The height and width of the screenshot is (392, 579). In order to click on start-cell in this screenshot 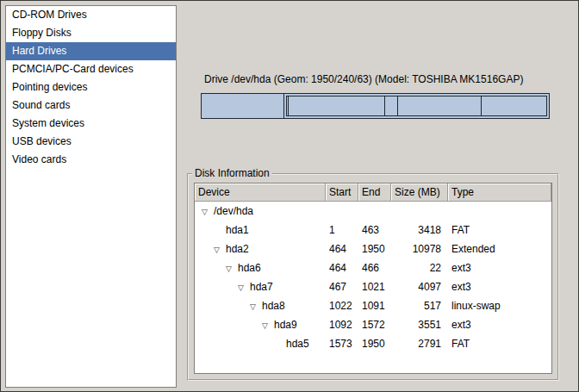, I will do `click(342, 211)`.